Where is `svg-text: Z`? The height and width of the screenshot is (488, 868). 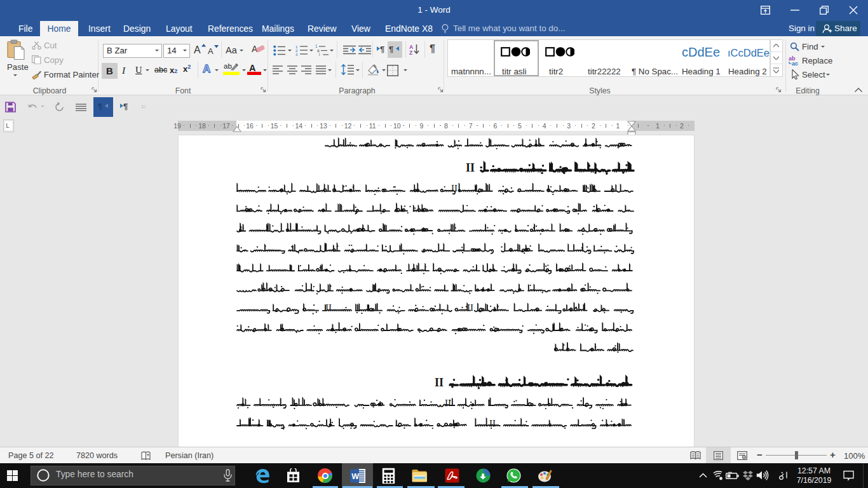 svg-text: Z is located at coordinates (410, 53).